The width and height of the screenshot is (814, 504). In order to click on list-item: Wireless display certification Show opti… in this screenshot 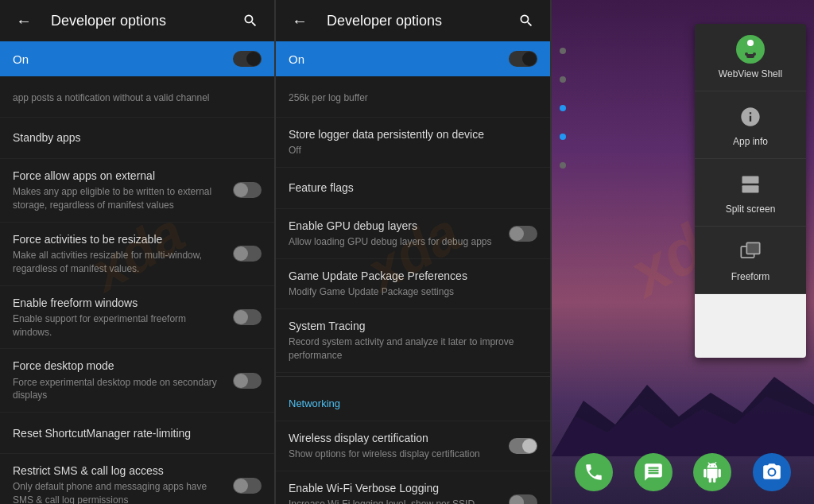, I will do `click(413, 447)`.